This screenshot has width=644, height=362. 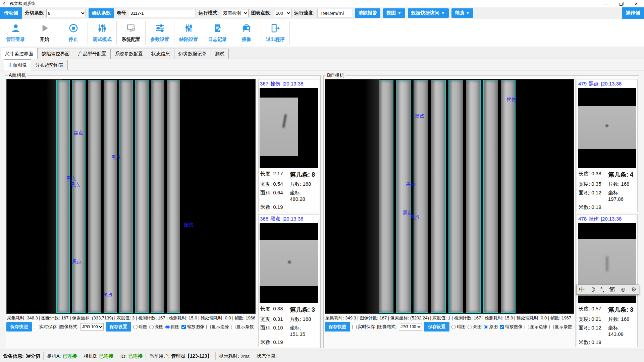 What do you see at coordinates (159, 356) in the screenshot?
I see `current-user-label: 当前用户:` at bounding box center [159, 356].